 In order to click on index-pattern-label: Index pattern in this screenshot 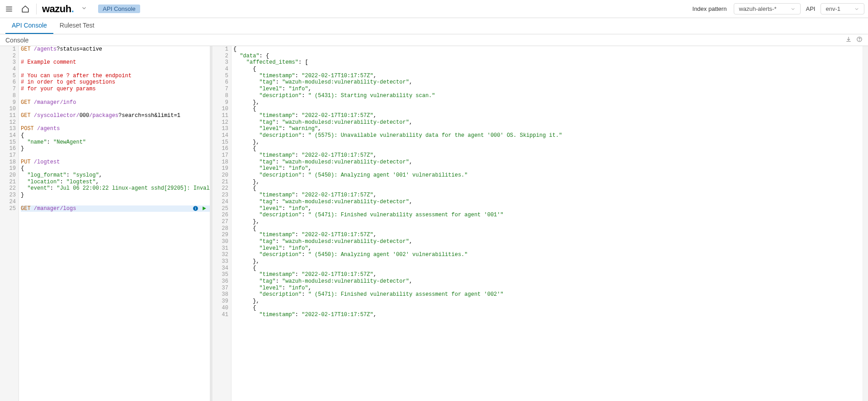, I will do `click(710, 9)`.